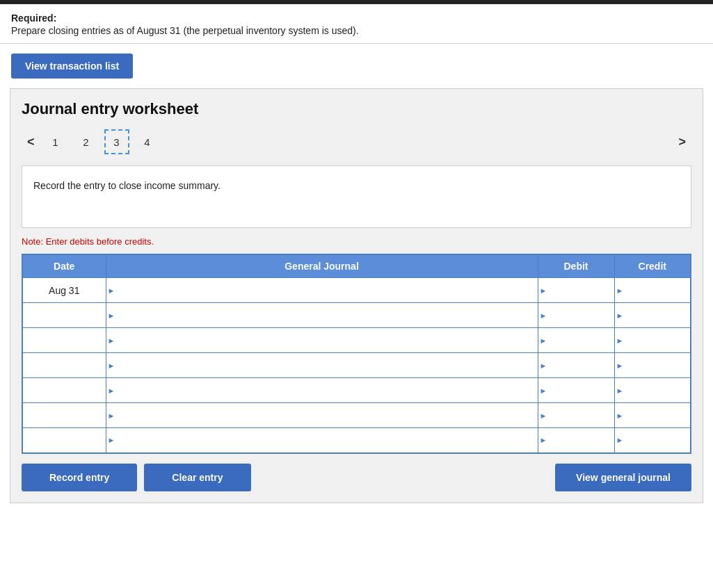 The height and width of the screenshot is (588, 713). I want to click on page-3-active: 3, so click(117, 142).